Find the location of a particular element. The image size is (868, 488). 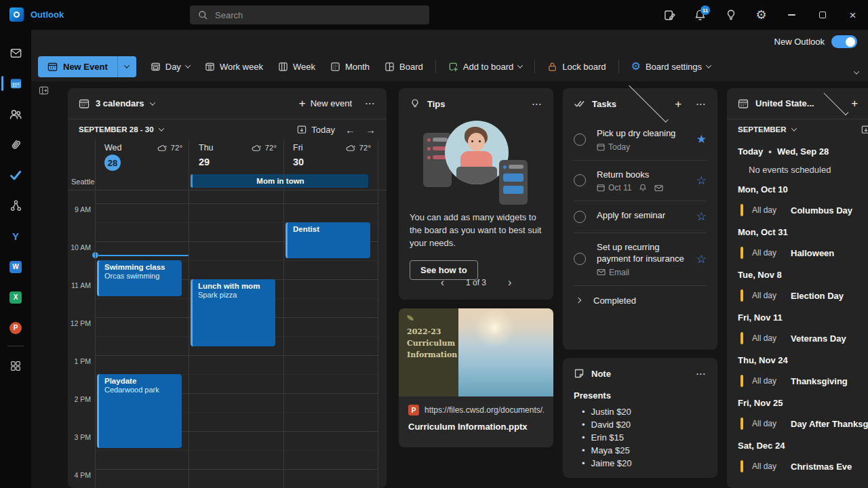

new-event-dropdown-button is located at coordinates (127, 66).